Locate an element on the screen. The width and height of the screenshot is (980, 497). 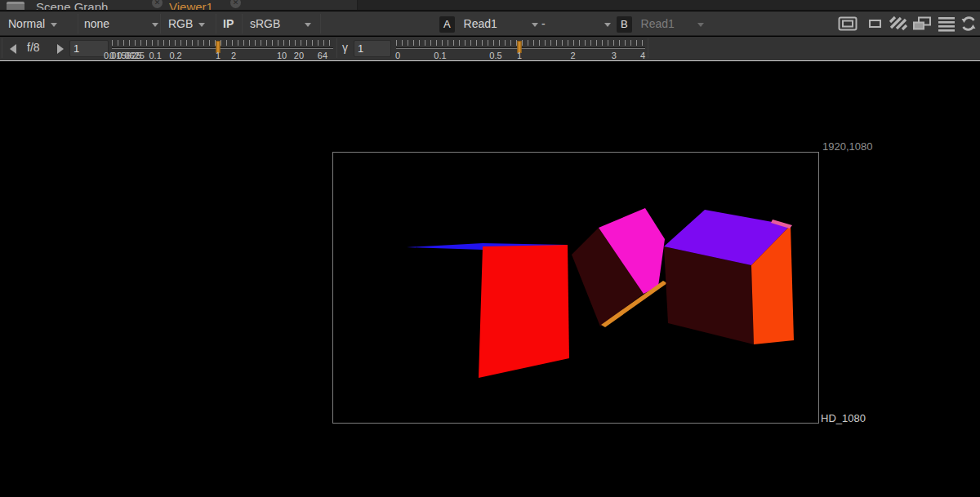
viewer-toolbar: Normal none RGB IP sRGB A Read1 - B Read… is located at coordinates (490, 24).